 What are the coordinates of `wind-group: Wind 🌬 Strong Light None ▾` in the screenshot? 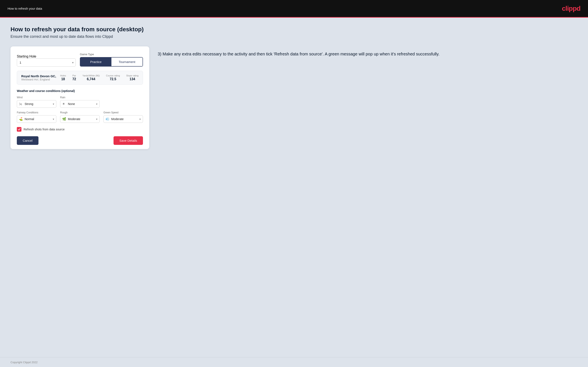 It's located at (36, 102).